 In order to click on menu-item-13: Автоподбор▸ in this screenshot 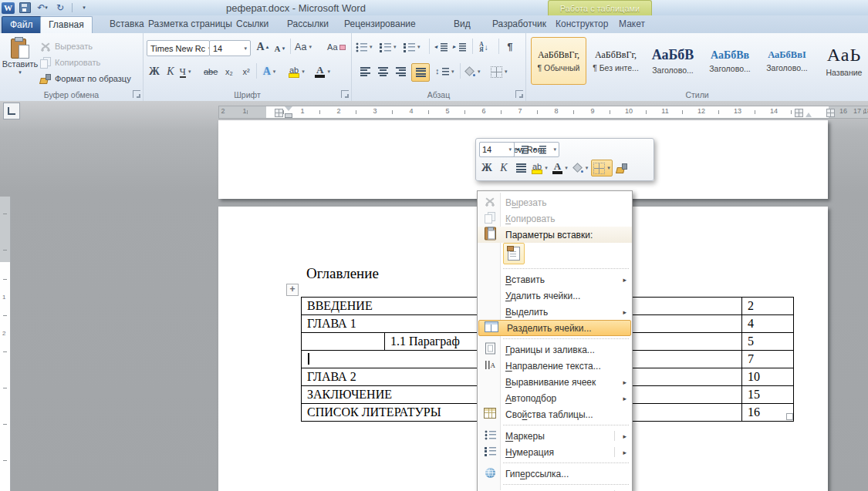, I will do `click(555, 398)`.